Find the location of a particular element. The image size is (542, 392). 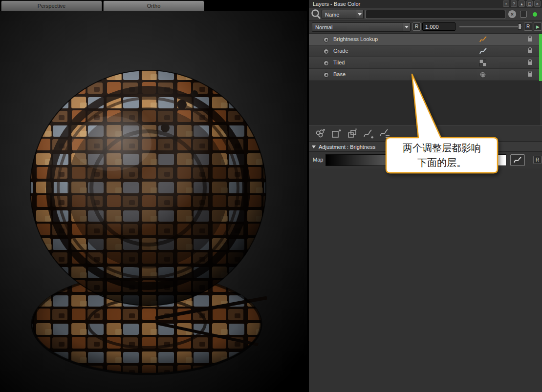

pin-icon: ▫ is located at coordinates (506, 4).